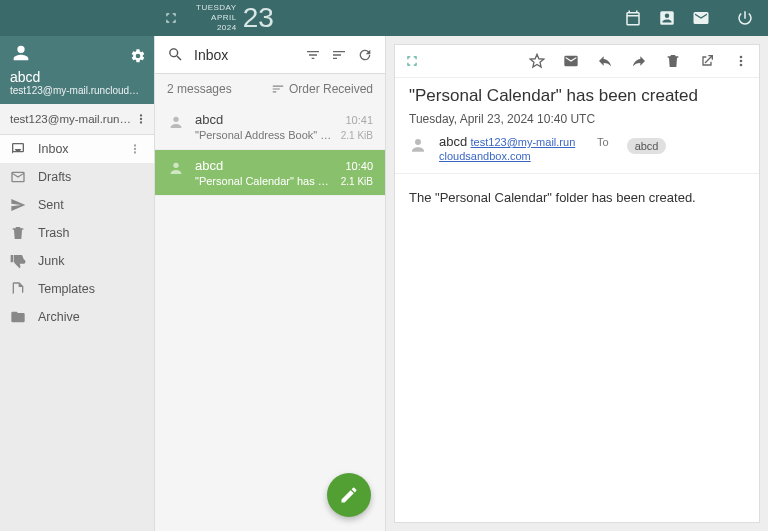 The height and width of the screenshot is (531, 768). I want to click on folder-label: Templates, so click(66, 289).